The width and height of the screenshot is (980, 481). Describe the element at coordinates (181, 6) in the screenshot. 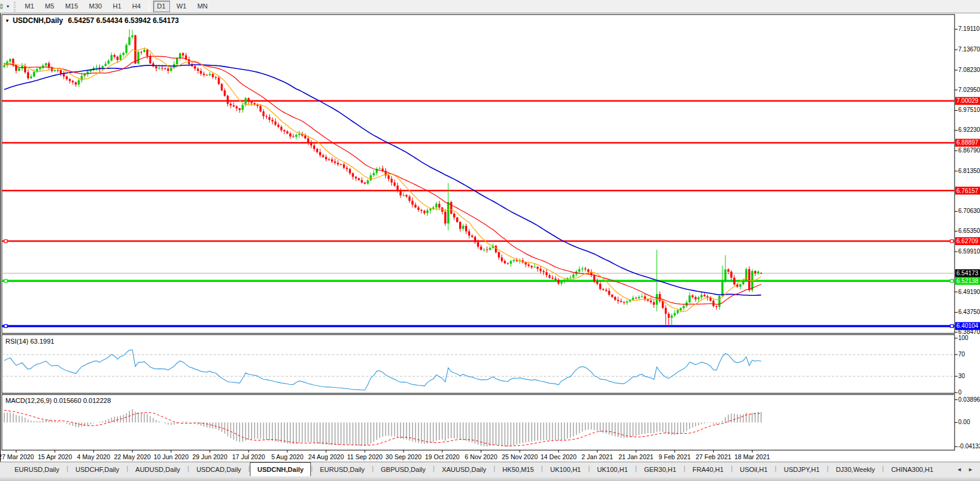

I see `period-button-w1: W1` at that location.